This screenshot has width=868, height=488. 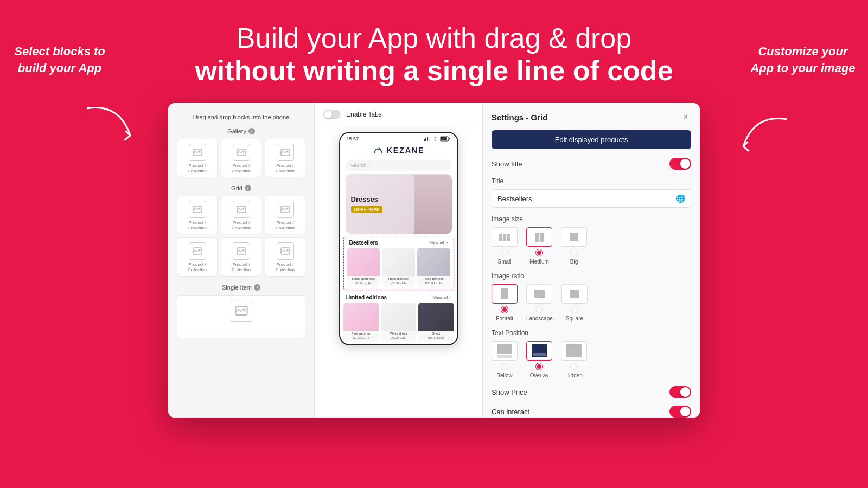 I want to click on limited-name-1: Pink summer, so click(x=361, y=333).